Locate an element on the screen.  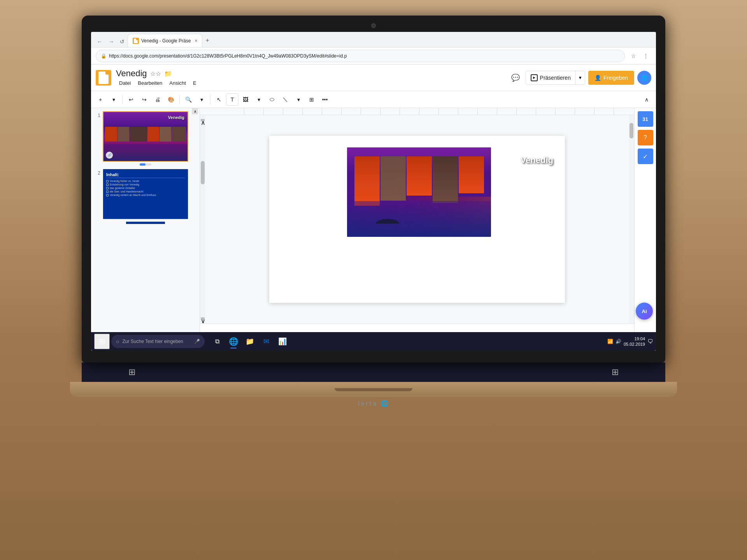
search-icon: ○ is located at coordinates (117, 341).